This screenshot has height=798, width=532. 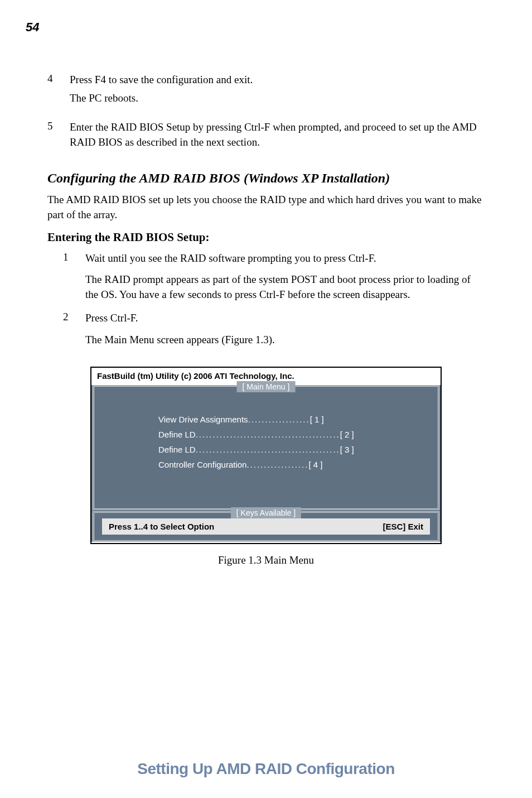 I want to click on step-5: 5 Enter the RAID BIOS Setup by pressing …, so click(x=266, y=136).